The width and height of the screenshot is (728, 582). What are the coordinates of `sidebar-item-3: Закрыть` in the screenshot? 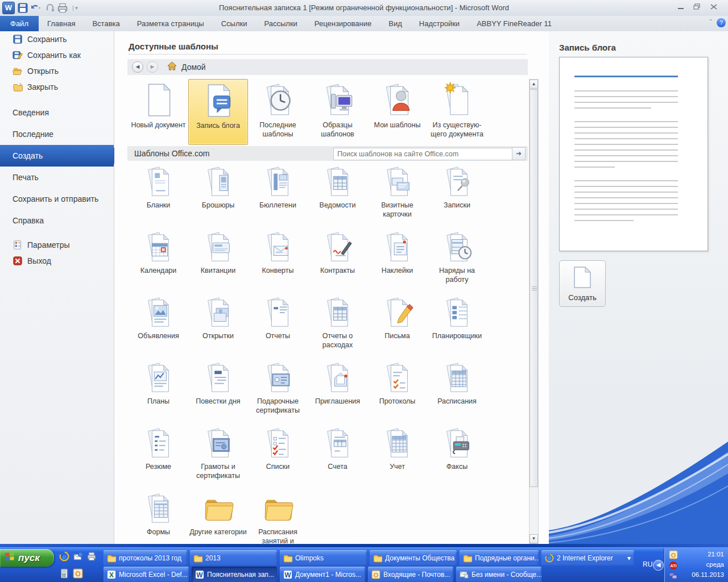 It's located at (57, 87).